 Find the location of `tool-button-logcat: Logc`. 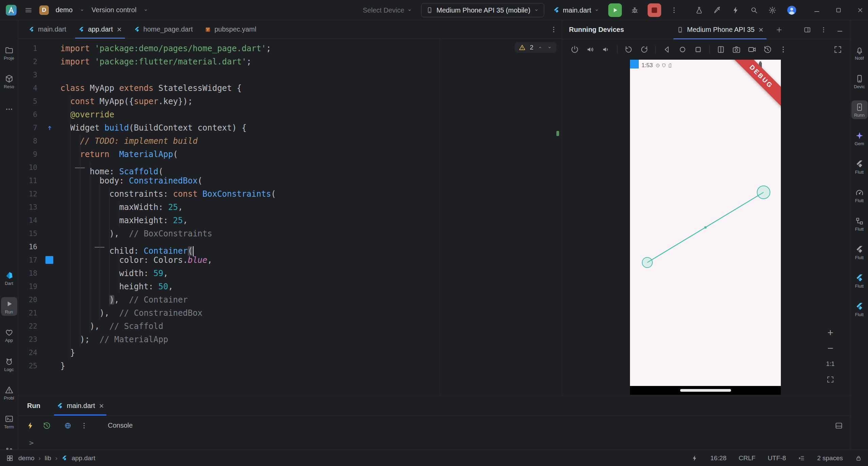

tool-button-logcat: Logc is located at coordinates (9, 364).